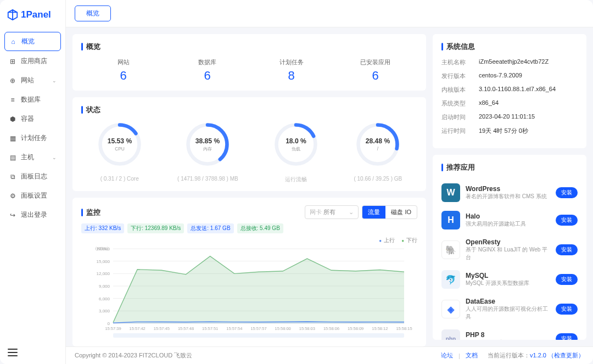 The image size is (593, 364). What do you see at coordinates (123, 70) in the screenshot?
I see `stat-0: 网站6` at bounding box center [123, 70].